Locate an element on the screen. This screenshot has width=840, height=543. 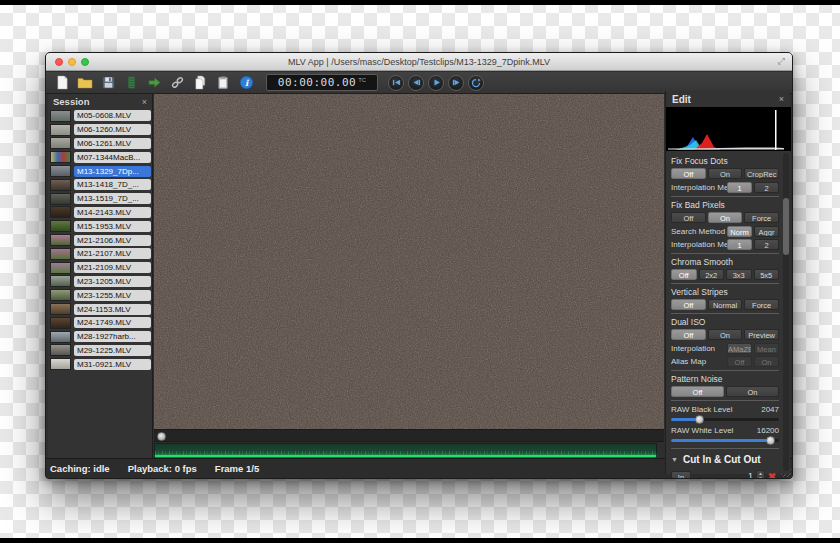
session-item: M21-2106.MLV is located at coordinates (100, 240).